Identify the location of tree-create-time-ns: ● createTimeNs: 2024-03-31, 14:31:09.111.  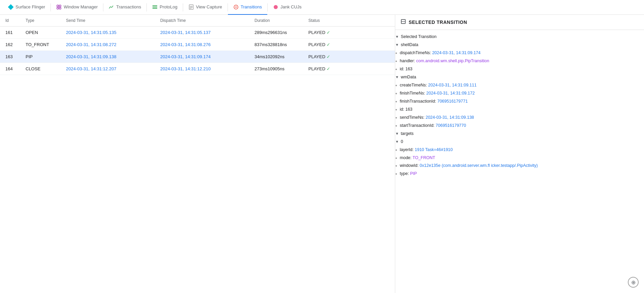
(520, 85).